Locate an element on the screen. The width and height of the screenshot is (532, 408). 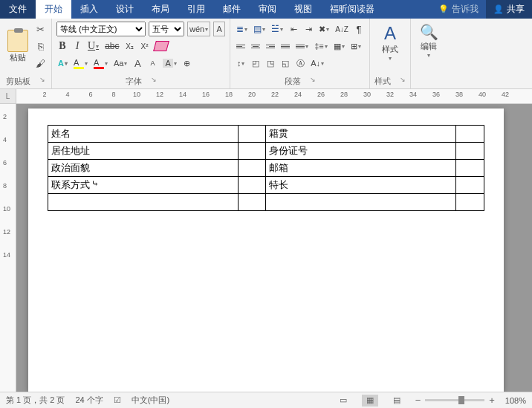
share-button: 👤共享 is located at coordinates (509, 9).